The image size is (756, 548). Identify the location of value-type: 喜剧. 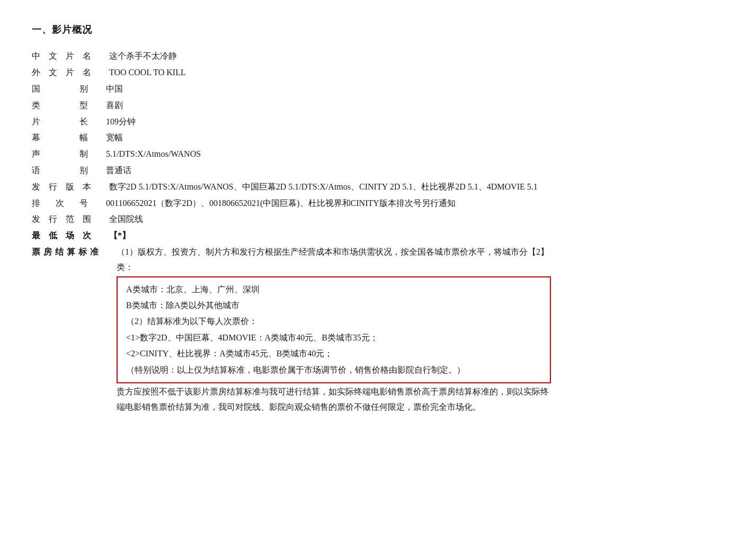
(415, 106).